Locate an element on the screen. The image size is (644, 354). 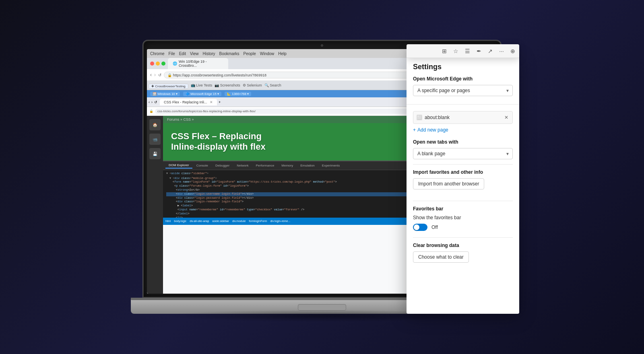
inner-browser-tab: CSS Flex - Replacing Inli... ✕ is located at coordinates (188, 102).